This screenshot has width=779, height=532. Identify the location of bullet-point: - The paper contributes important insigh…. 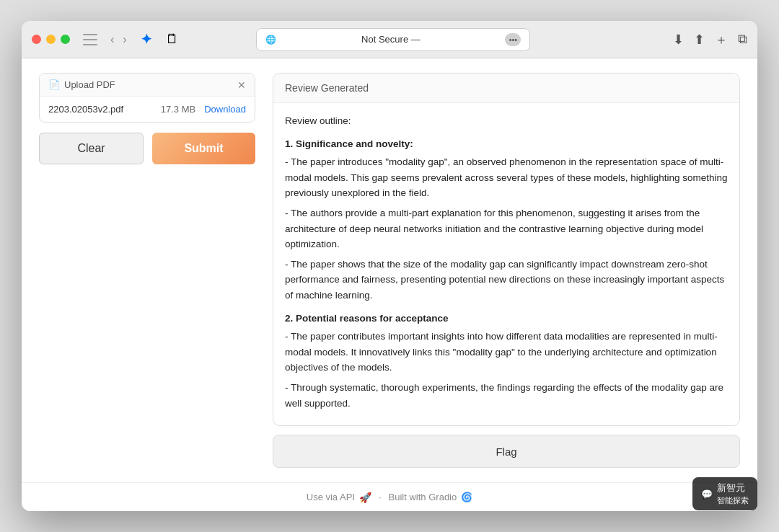
(506, 352).